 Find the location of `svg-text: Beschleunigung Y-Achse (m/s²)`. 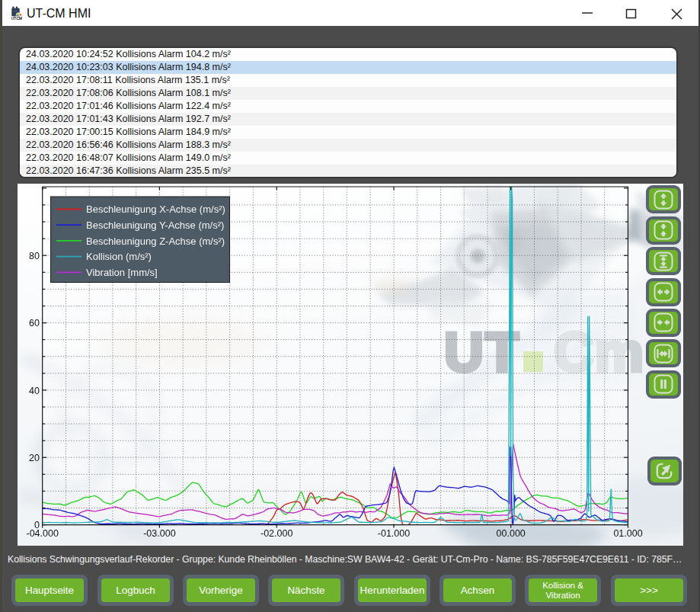

svg-text: Beschleunigung Y-Achse (m/s²) is located at coordinates (155, 226).